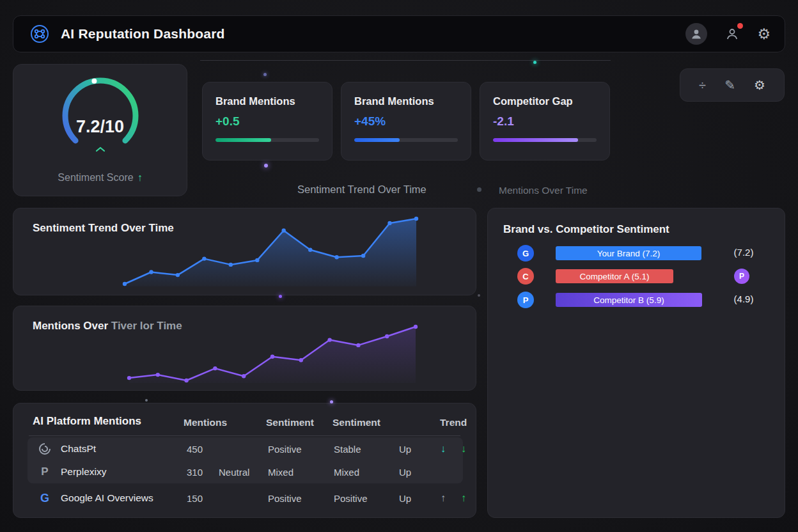 This screenshot has height=532, width=798. I want to click on kpi-value: -2.1, so click(545, 121).